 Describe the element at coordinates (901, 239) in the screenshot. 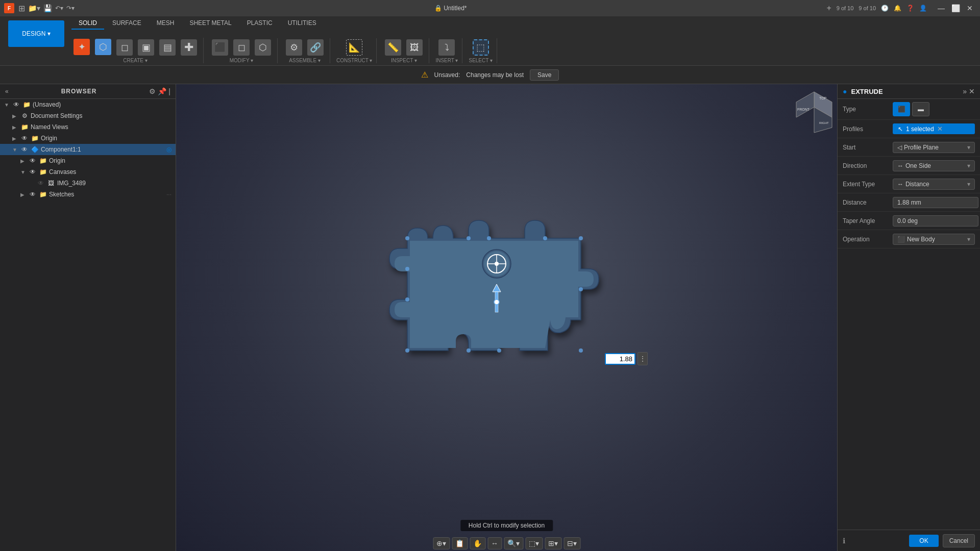

I see `operation-icon: ⬛` at that location.